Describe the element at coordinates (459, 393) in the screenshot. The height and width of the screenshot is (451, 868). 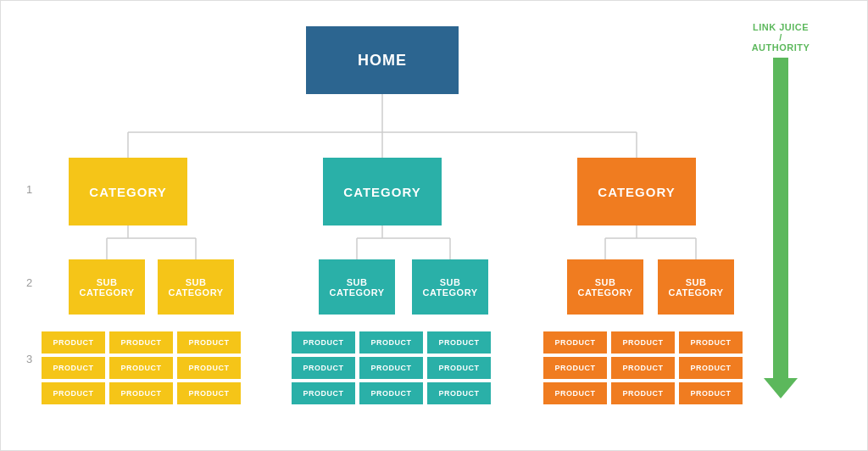
I see `product-t-r3c3: PRODUCT` at that location.